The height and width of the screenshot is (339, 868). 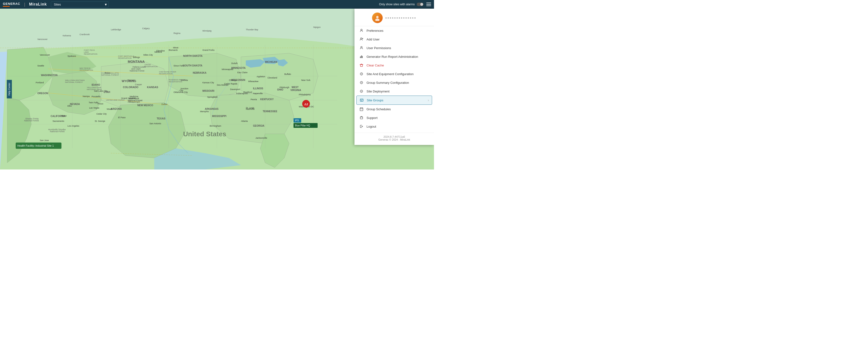 I want to click on generac-logo: GENERAC, so click(x=11, y=4).